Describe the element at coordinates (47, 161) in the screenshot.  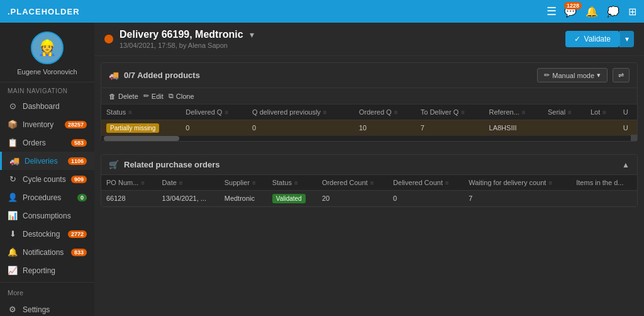
I see `sidebar-item-deliveries: 🚚 Deliveries 1106` at that location.